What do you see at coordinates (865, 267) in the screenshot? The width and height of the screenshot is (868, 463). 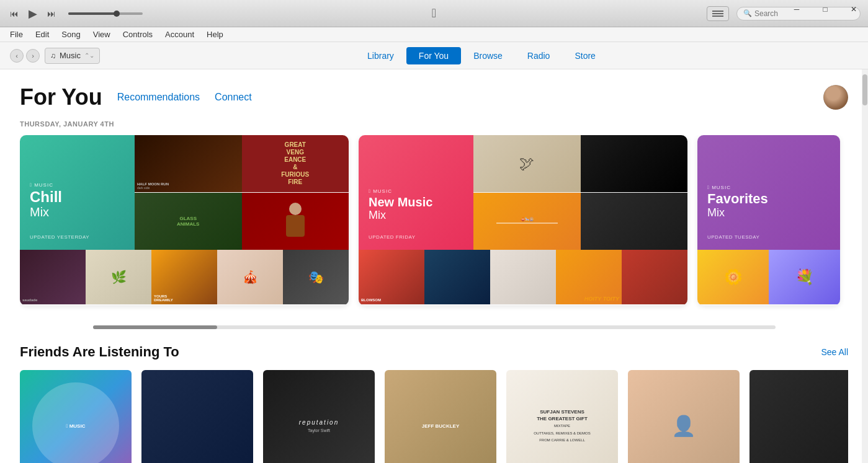 I see `vertical-scrollbar` at bounding box center [865, 267].